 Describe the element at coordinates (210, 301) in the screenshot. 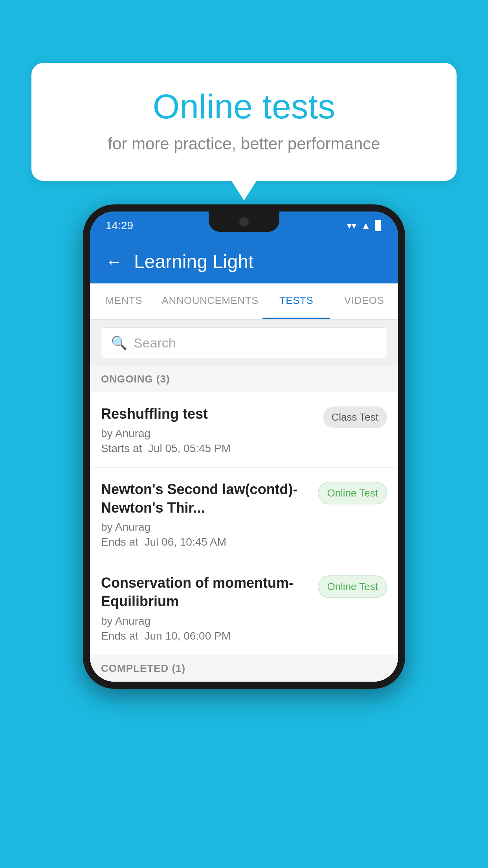

I see `tab-announcements: ANNOUNCEMENTS` at that location.